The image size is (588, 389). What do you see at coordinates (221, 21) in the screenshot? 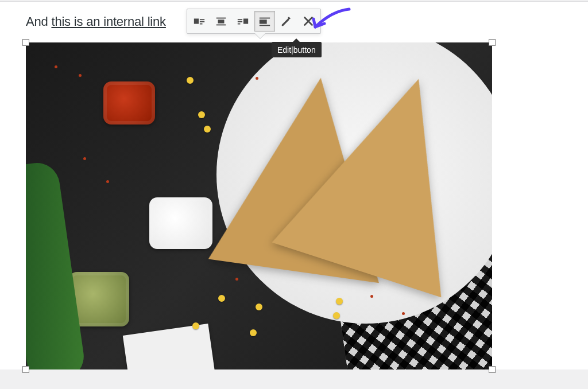
I see `align-center-icon` at bounding box center [221, 21].